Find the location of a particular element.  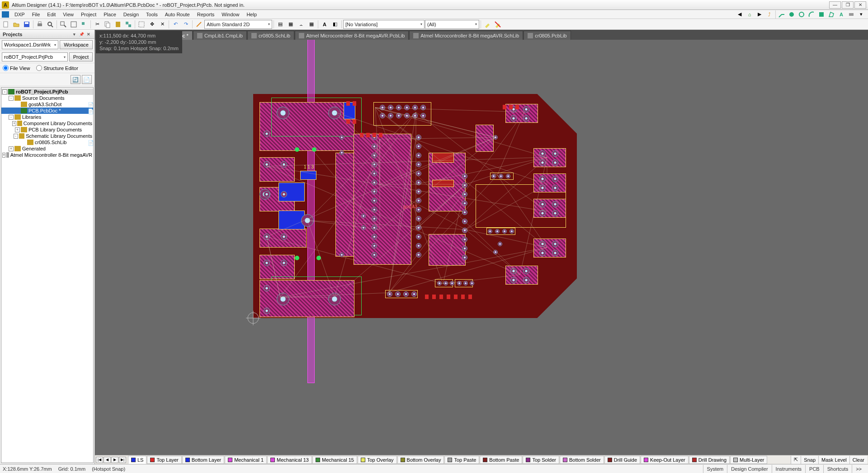

maximize-button: ❐ is located at coordinates (848, 5).